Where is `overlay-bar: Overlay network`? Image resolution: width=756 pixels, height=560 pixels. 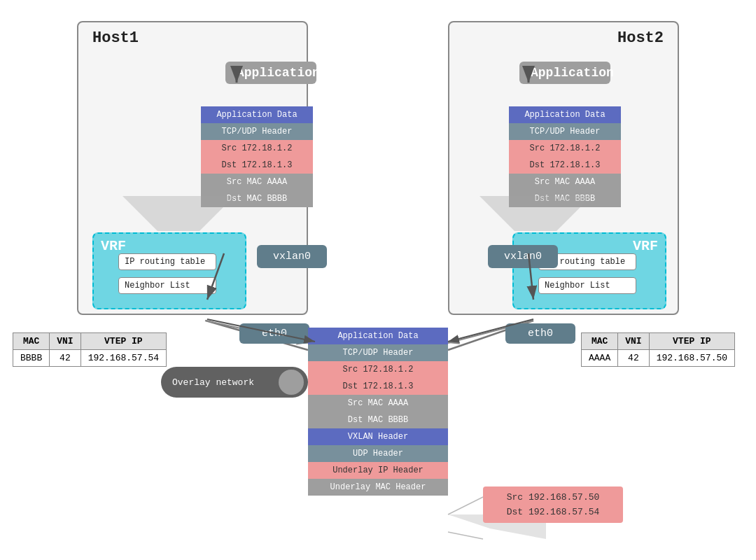
overlay-bar: Overlay network is located at coordinates (234, 382).